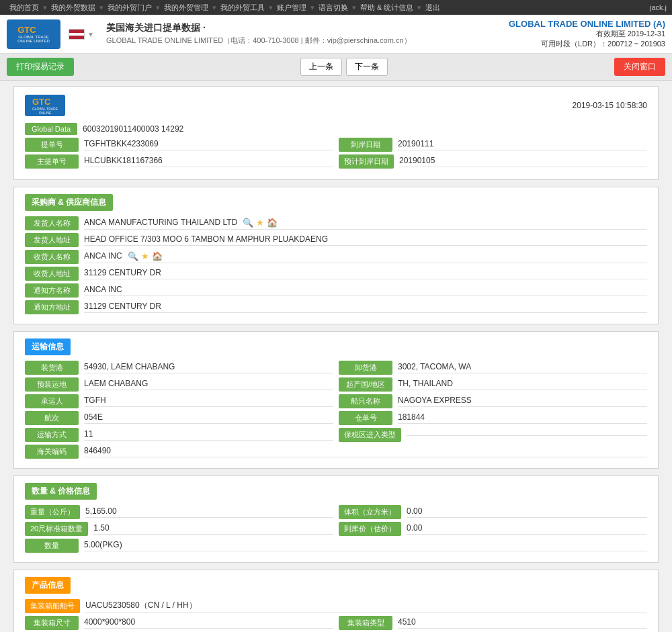 This screenshot has width=672, height=632. What do you see at coordinates (366, 623) in the screenshot?
I see `container-type-label: 集装箱类型` at bounding box center [366, 623].